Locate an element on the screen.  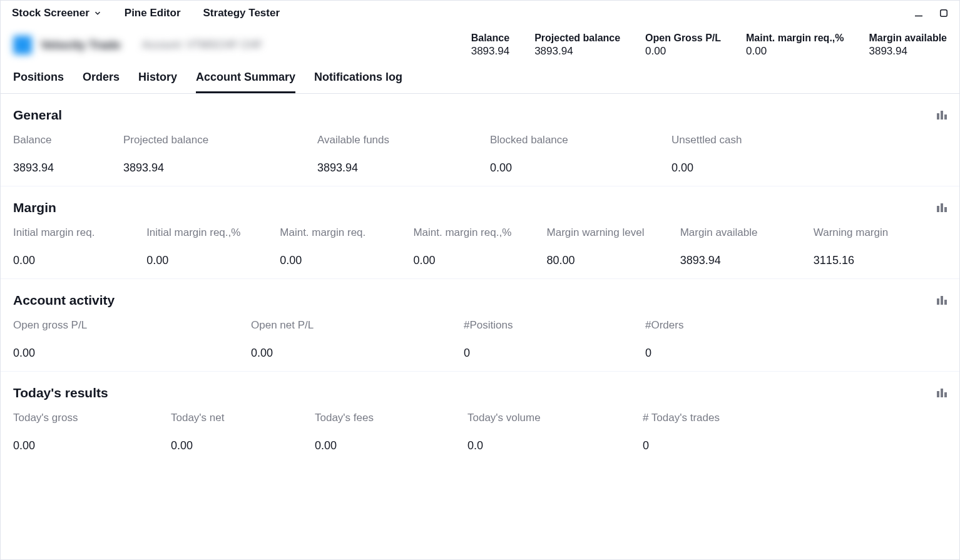
strategy-tester-button: Strategy Tester is located at coordinates (242, 13).